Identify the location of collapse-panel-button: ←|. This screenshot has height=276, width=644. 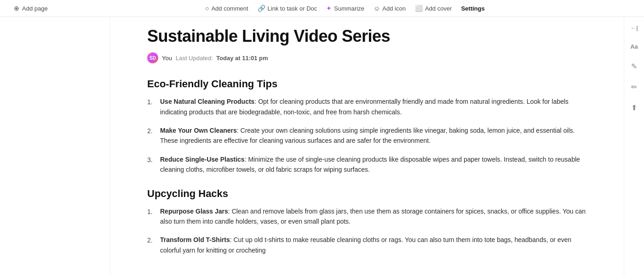
(634, 28).